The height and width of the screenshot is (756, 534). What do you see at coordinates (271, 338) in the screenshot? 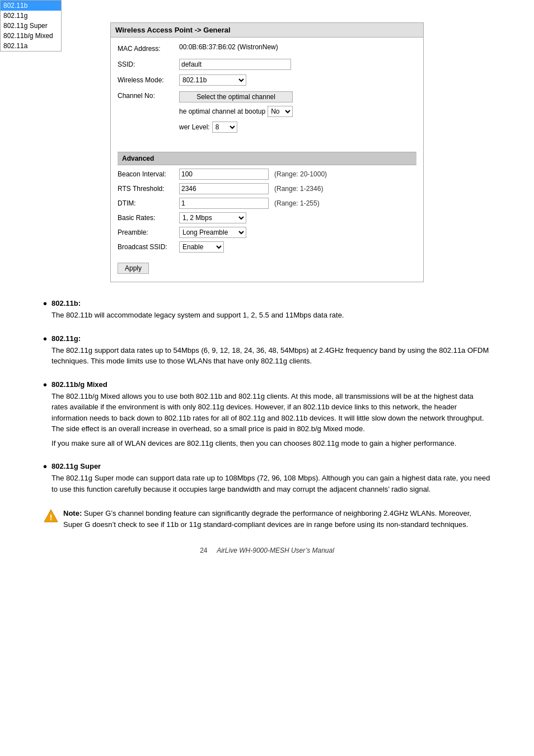
I see `bullet-heading-802-11g: 802.11g:` at bounding box center [271, 338].